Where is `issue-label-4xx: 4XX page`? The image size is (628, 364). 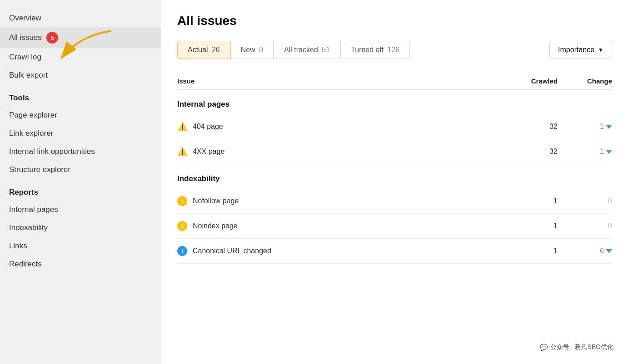 issue-label-4xx: 4XX page is located at coordinates (209, 152).